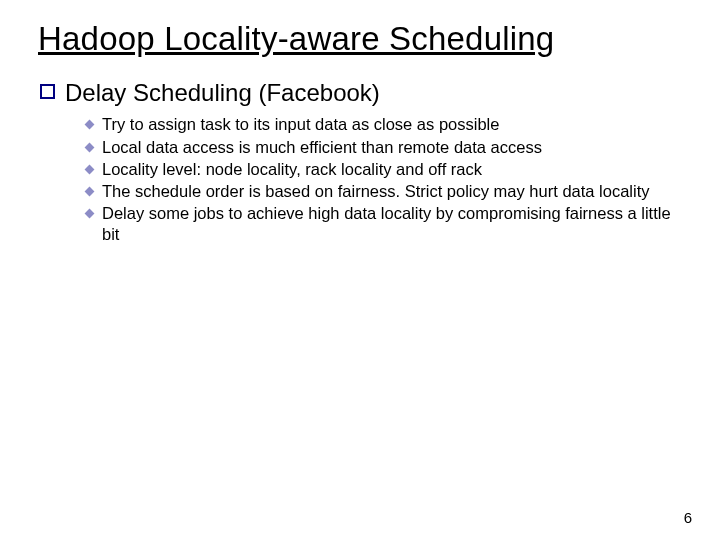  What do you see at coordinates (48, 92) in the screenshot?
I see `square-bullet-icon` at bounding box center [48, 92].